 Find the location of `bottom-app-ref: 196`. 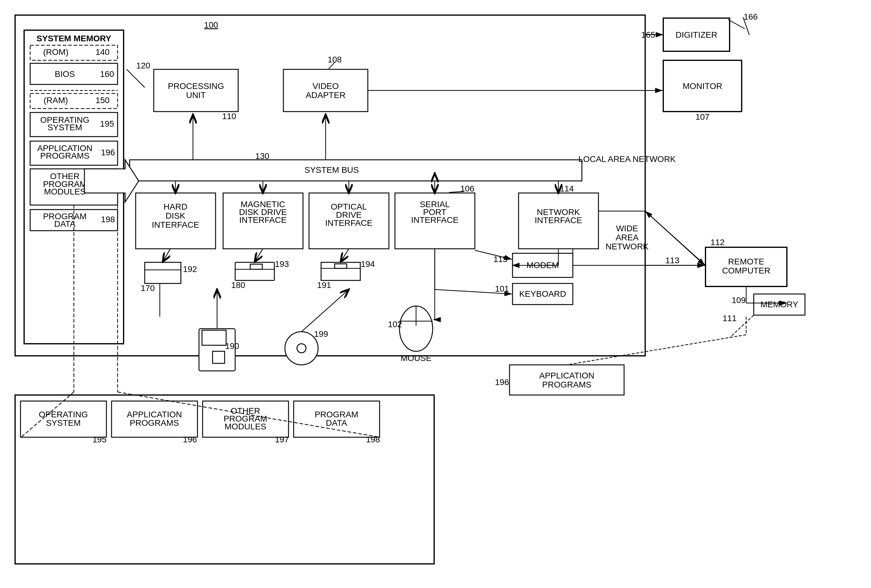

bottom-app-ref: 196 is located at coordinates (190, 439).